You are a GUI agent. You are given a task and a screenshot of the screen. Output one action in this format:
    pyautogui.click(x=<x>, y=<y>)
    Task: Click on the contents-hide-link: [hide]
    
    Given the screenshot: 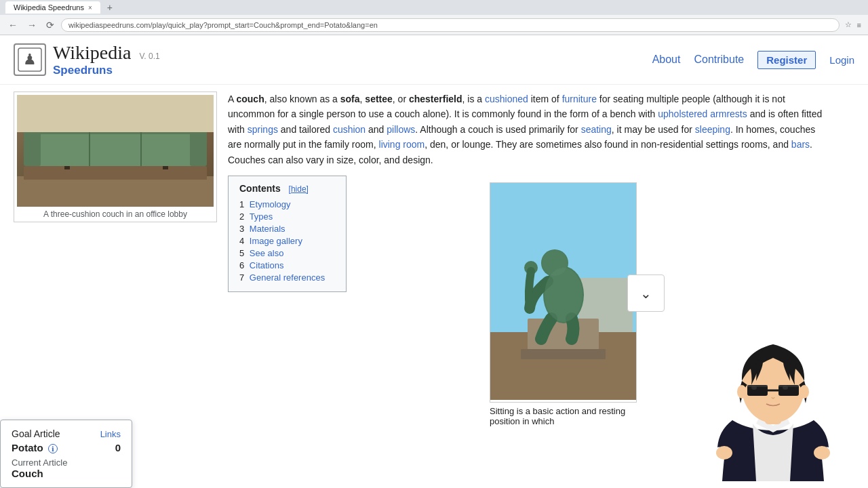 What is the action you would take?
    pyautogui.click(x=298, y=189)
    